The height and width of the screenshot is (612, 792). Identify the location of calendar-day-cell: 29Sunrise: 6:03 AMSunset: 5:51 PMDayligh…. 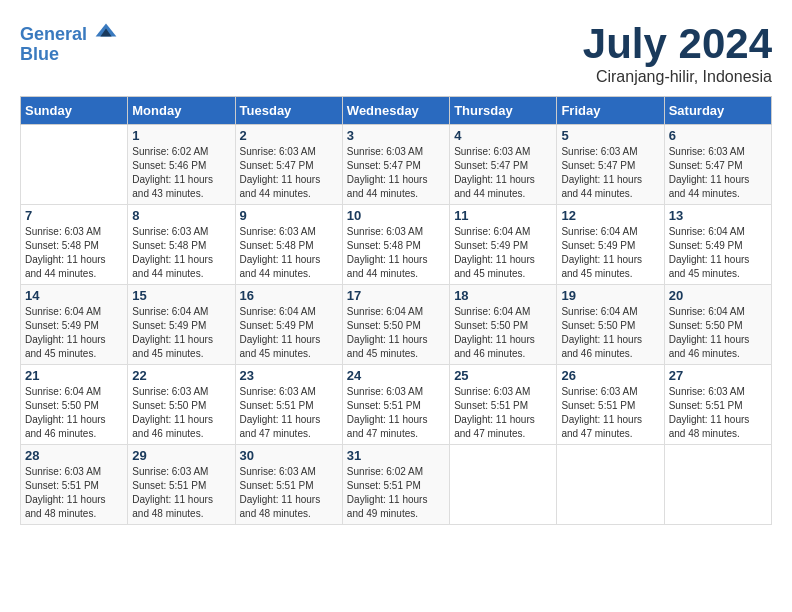
(182, 485).